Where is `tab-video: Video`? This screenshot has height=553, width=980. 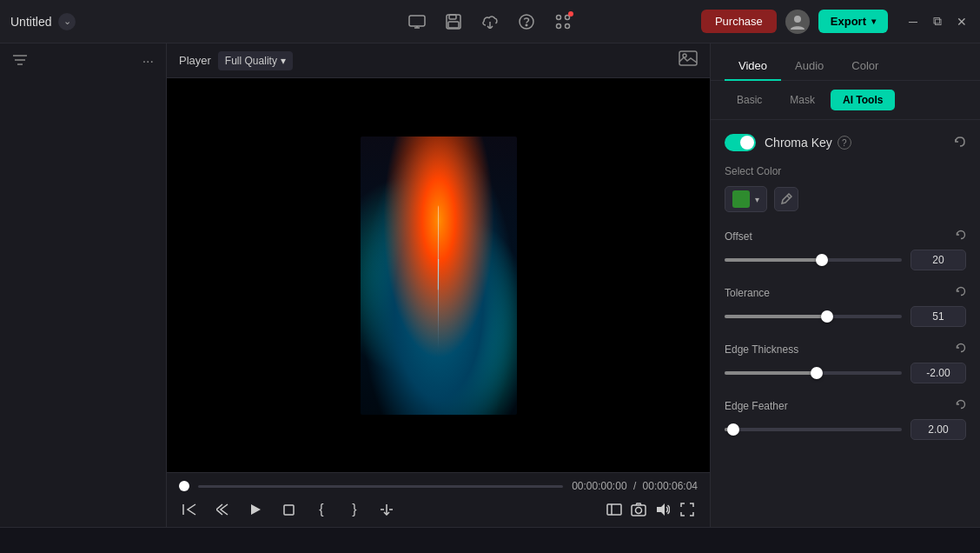
tab-video: Video is located at coordinates (752, 66).